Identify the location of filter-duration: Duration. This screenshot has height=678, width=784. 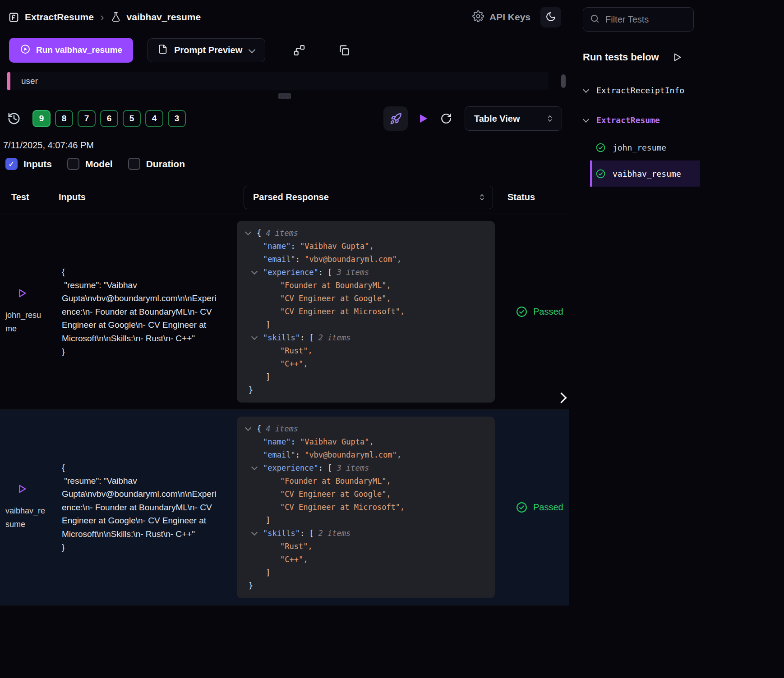
(157, 164).